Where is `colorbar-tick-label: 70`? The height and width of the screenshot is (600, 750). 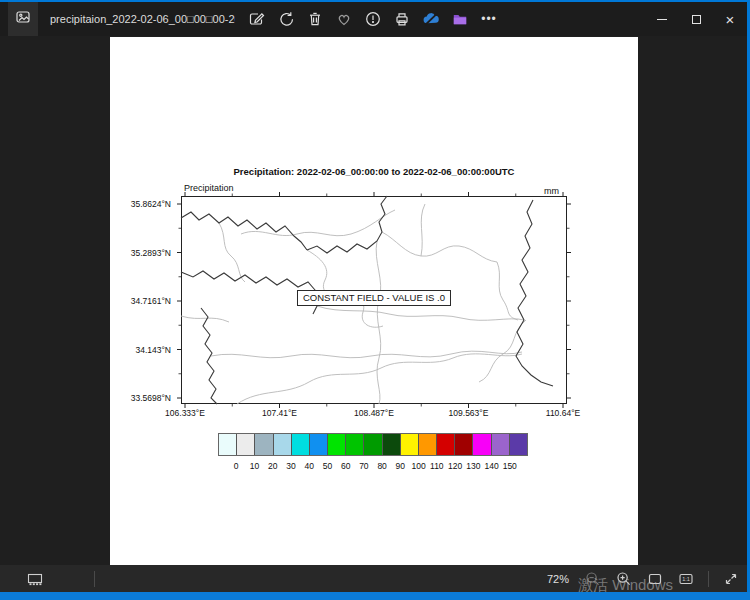
colorbar-tick-label: 70 is located at coordinates (364, 466).